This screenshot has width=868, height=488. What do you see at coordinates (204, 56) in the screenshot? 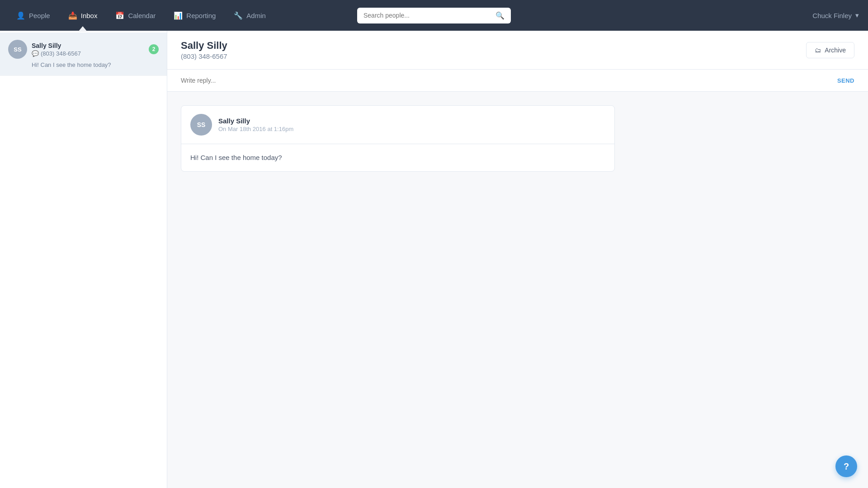
I see `contact-phone: (803) 348-6567` at bounding box center [204, 56].